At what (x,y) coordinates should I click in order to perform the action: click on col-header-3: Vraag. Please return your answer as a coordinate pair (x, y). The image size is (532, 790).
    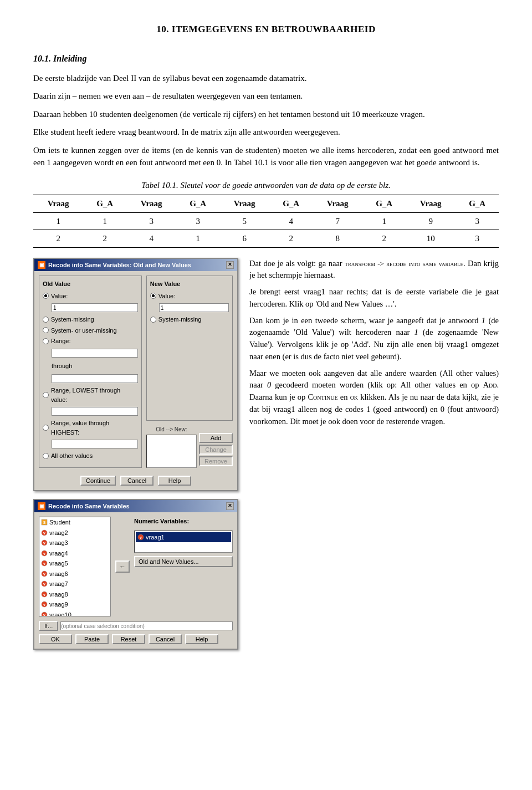
    Looking at the image, I should click on (151, 204).